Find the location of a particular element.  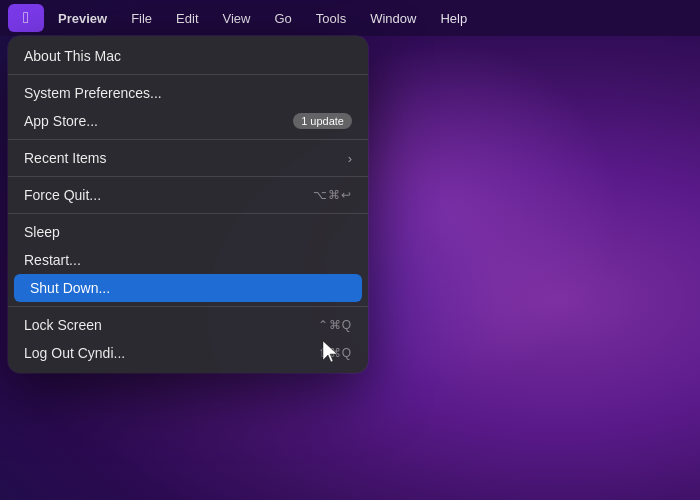

menu-item-about: About This Mac is located at coordinates (188, 56).